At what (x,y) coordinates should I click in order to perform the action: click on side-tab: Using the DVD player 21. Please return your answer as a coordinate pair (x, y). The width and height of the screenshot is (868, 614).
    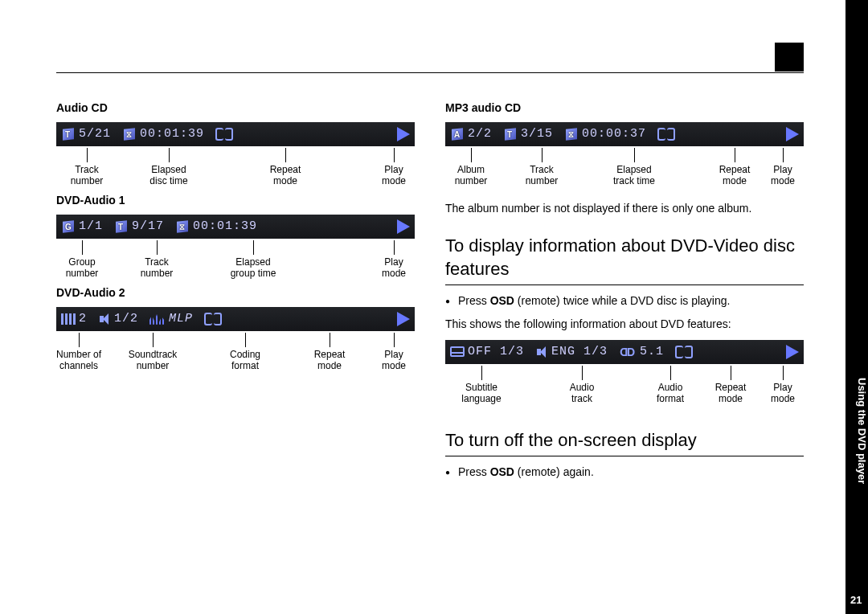
    Looking at the image, I should click on (857, 307).